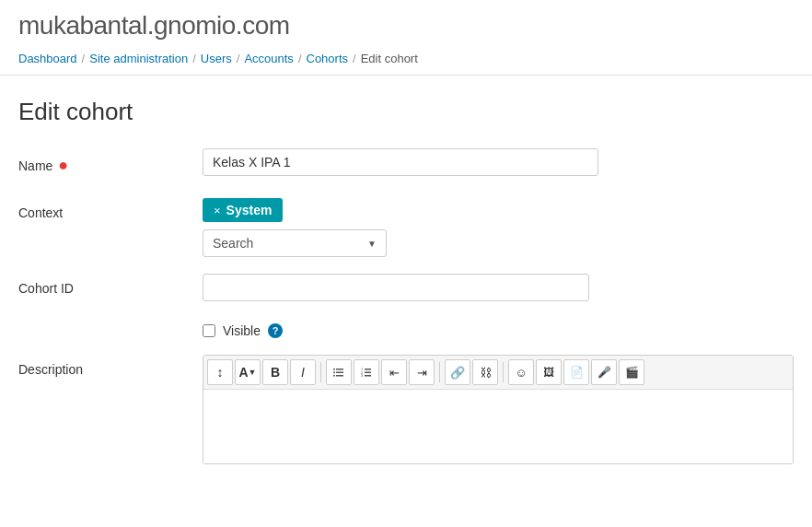  What do you see at coordinates (632, 372) in the screenshot?
I see `video-button: 🎬` at bounding box center [632, 372].